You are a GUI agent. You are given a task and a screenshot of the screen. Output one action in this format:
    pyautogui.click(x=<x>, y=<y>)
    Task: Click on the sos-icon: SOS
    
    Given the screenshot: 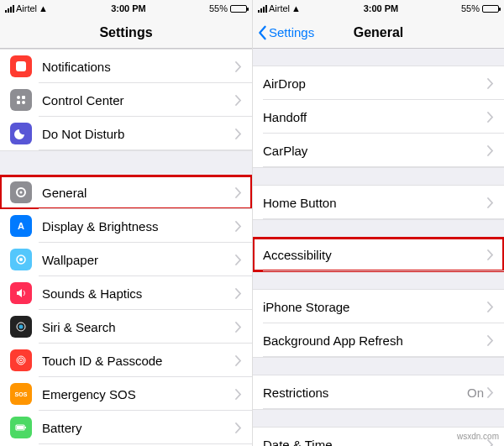 What is the action you would take?
    pyautogui.click(x=21, y=394)
    